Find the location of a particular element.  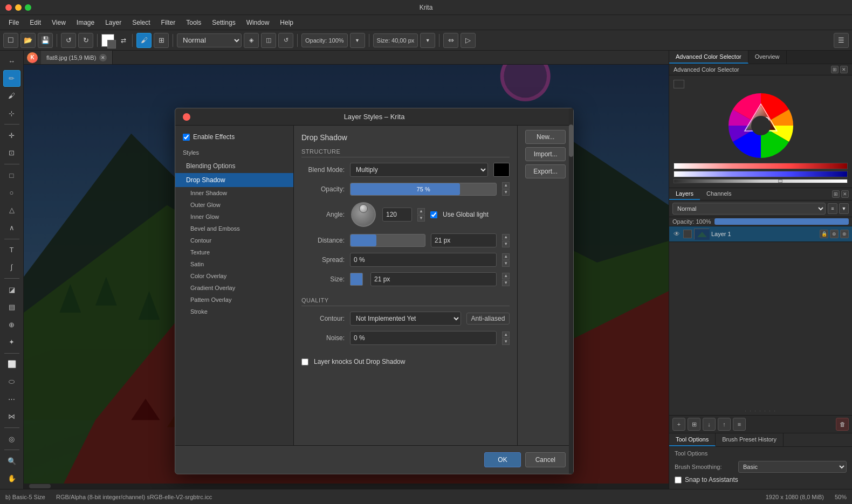

noise-up: ▲ is located at coordinates (506, 335).